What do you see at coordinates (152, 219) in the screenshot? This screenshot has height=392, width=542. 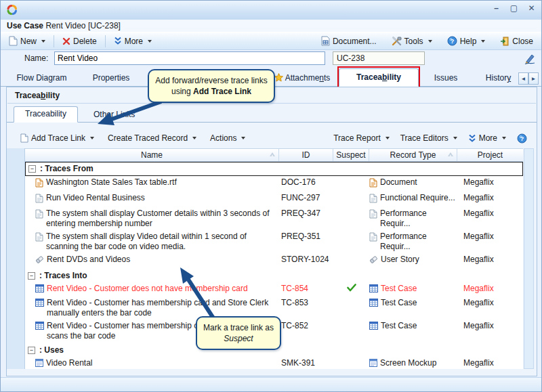 I see `cell-name: The system shall display Customer detail…` at bounding box center [152, 219].